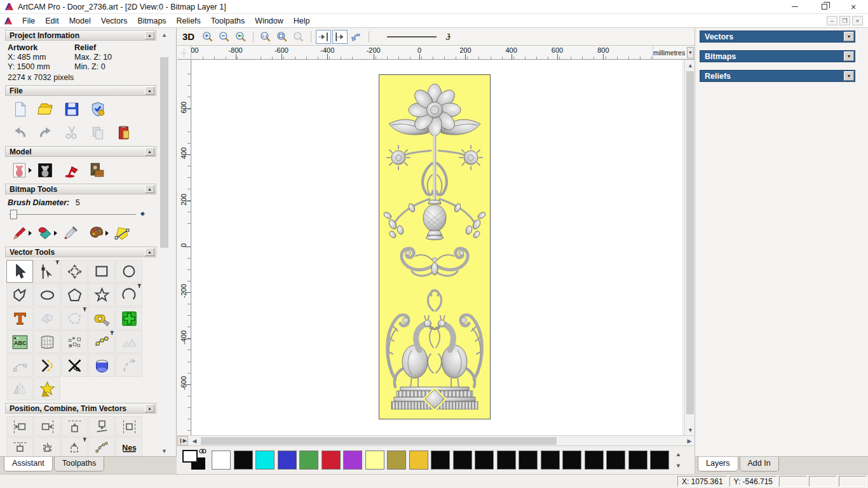 The image size is (868, 488). Describe the element at coordinates (19, 132) in the screenshot. I see `undo-button` at that location.